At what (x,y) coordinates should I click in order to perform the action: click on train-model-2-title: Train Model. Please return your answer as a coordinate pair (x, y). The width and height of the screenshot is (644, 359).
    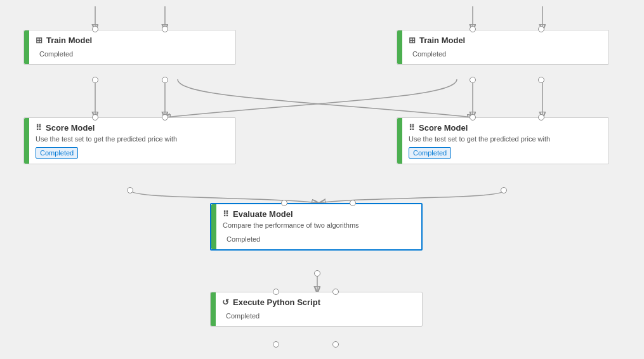
    Looking at the image, I should click on (442, 41).